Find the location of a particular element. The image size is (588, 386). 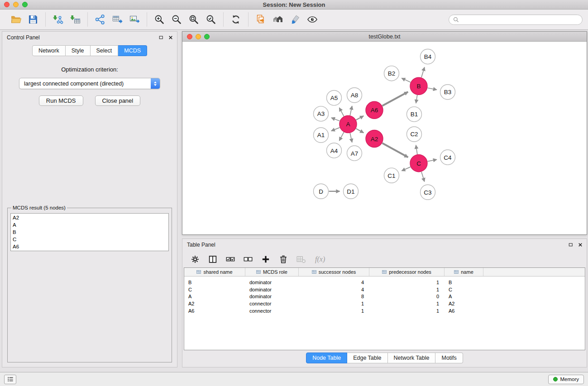

graph-edge-A-A3 is located at coordinates (335, 119).